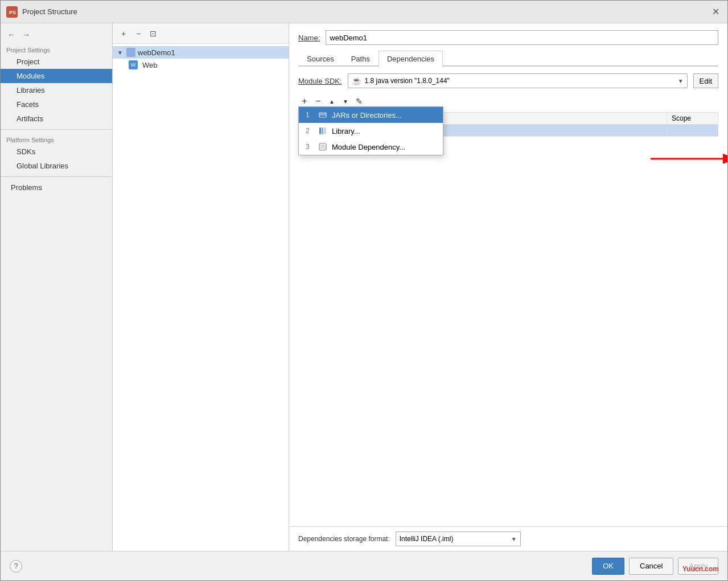  What do you see at coordinates (508, 38) in the screenshot?
I see `name-row: Name:` at bounding box center [508, 38].